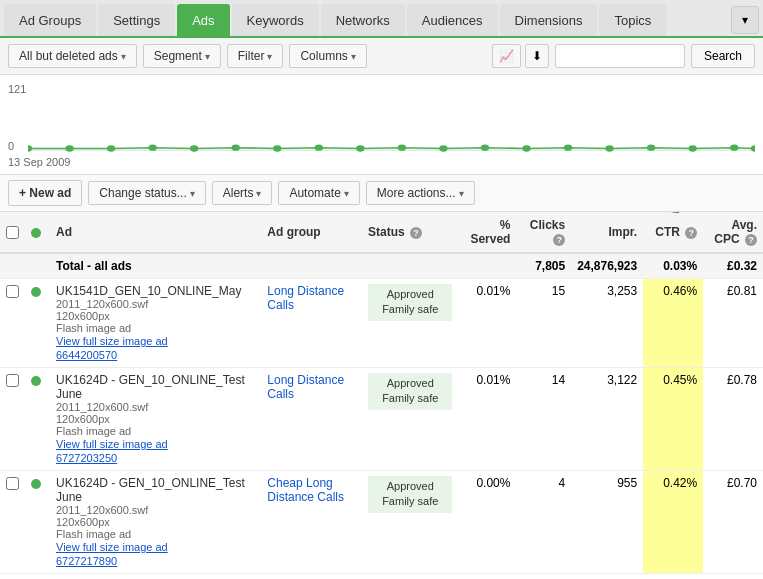  I want to click on tab-ads: Ads, so click(203, 20).